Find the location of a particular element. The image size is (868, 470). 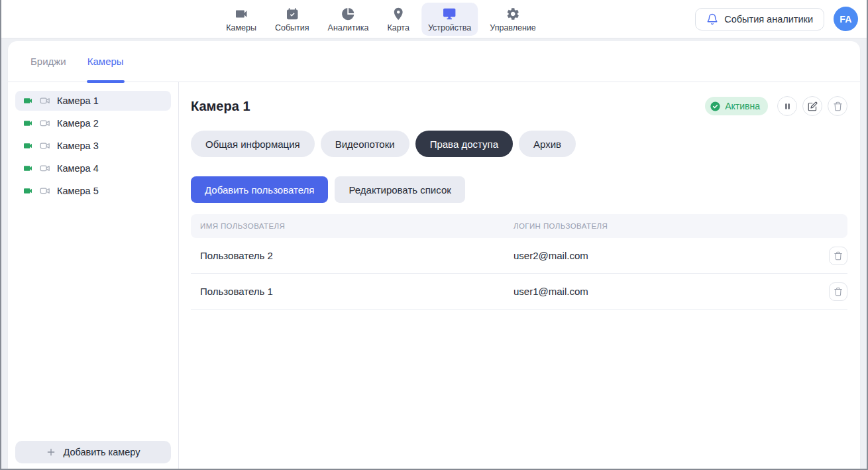

user-name: Пользователь 2 is located at coordinates (353, 256).